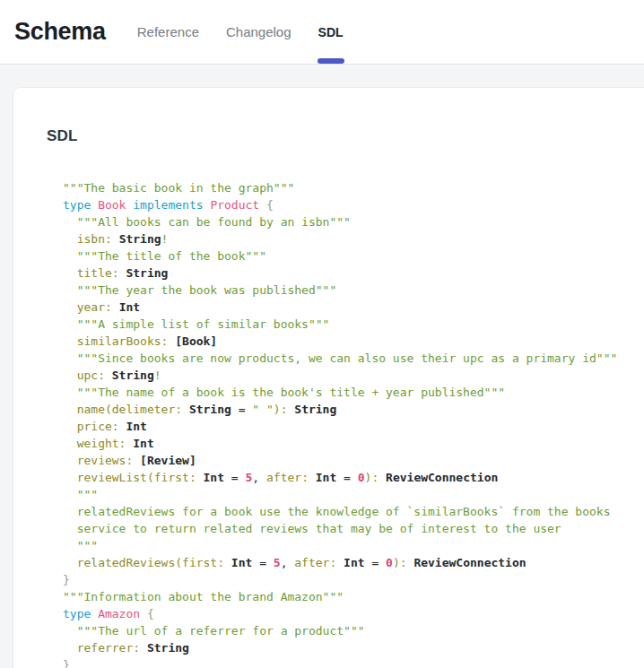 The height and width of the screenshot is (668, 644). What do you see at coordinates (240, 32) in the screenshot?
I see `tab-bar: Reference Changelog SDL` at bounding box center [240, 32].